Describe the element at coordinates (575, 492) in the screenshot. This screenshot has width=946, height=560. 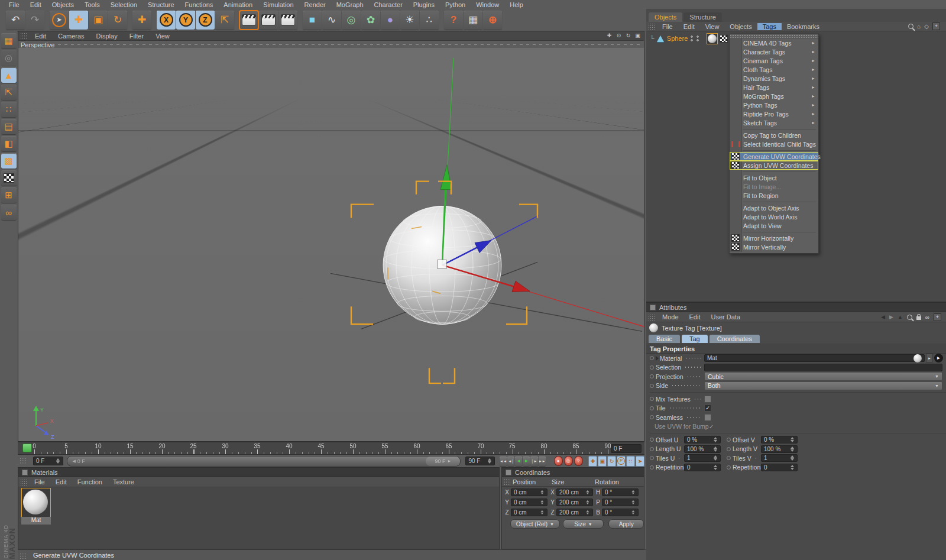
I see `size-x-field: 200 cm` at that location.